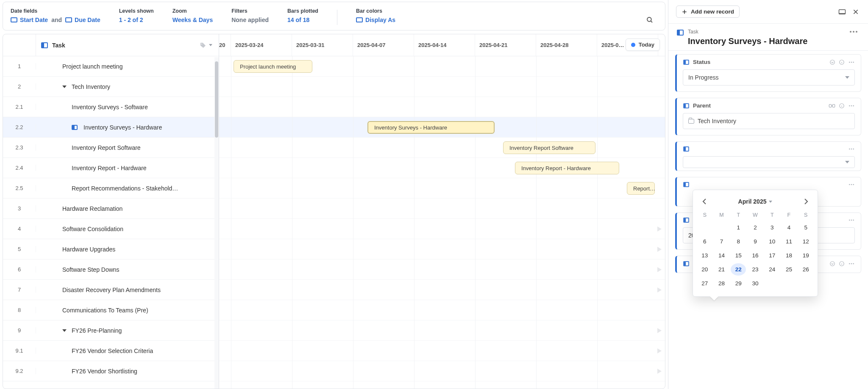  I want to click on link-icon, so click(832, 106).